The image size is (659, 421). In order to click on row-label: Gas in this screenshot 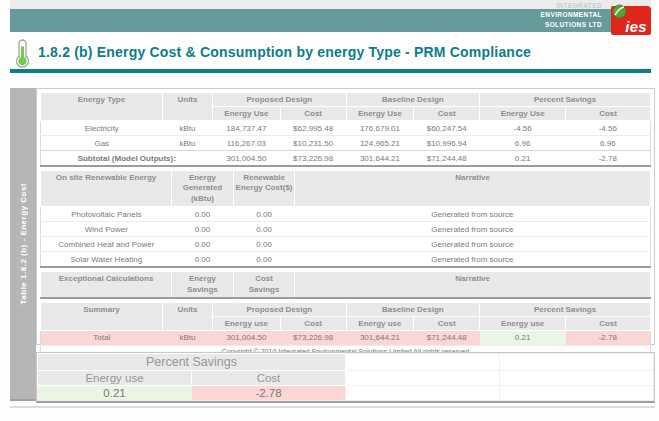, I will do `click(102, 144)`.